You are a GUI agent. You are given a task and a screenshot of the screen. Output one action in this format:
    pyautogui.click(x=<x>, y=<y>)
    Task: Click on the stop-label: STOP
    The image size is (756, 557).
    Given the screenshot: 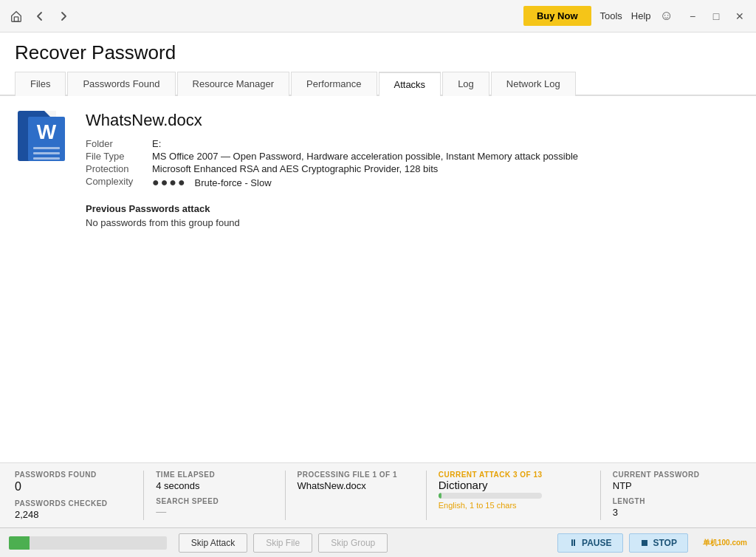 What is the action you would take?
    pyautogui.click(x=665, y=543)
    